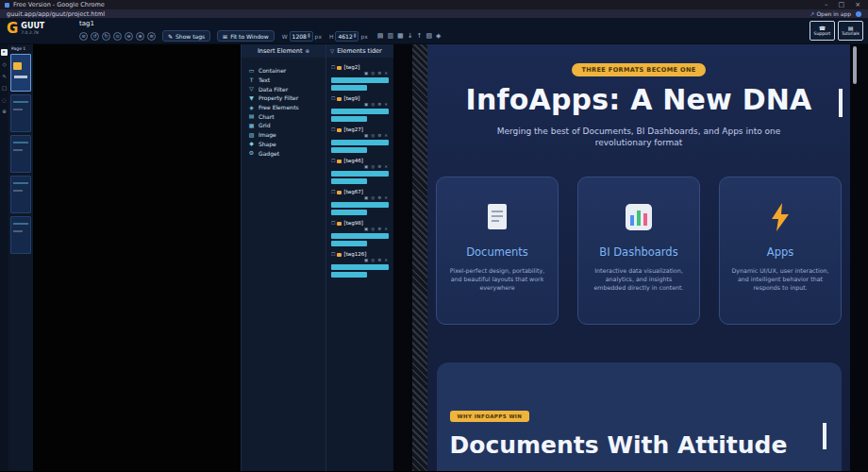 The image size is (868, 472). What do you see at coordinates (283, 80) in the screenshot?
I see `insert-item-text: TText` at bounding box center [283, 80].